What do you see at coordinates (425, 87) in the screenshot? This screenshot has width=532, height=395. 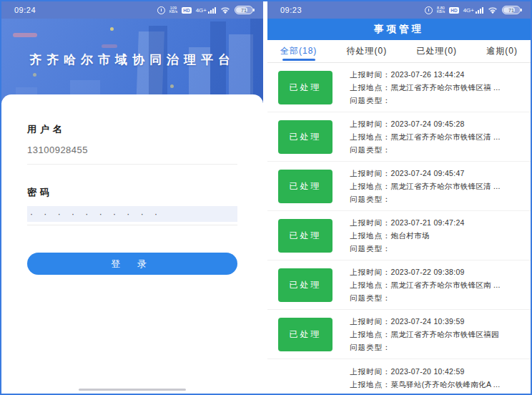 I see `item-details: 上报时间：2023-07-26 13:44:24 上报地点：黑龙江省齐齐哈尔市铁…` at bounding box center [425, 87].